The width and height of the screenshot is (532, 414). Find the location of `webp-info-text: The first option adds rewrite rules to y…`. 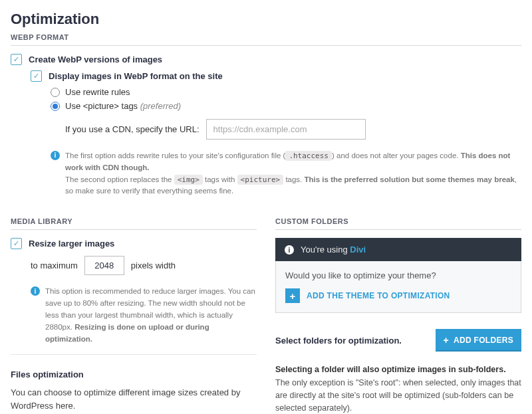

webp-info-text: The first option adds rewrite rules to y… is located at coordinates (293, 174).